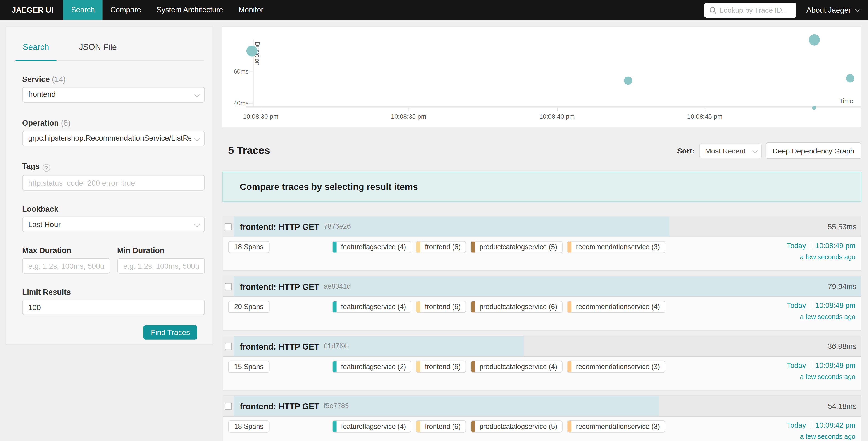 This screenshot has height=441, width=868. I want to click on duration-fields: Max Duration Min Duration, so click(114, 260).